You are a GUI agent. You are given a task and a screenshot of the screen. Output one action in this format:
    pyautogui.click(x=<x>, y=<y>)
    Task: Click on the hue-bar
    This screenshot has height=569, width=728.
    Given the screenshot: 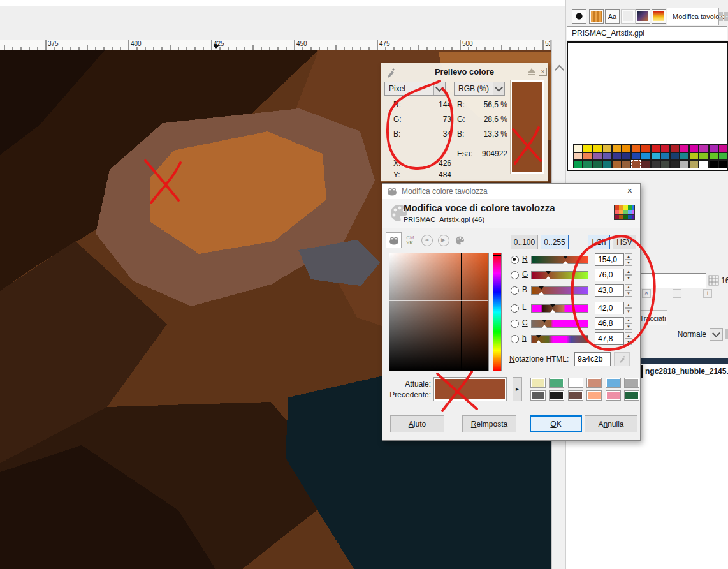 What is the action you would take?
    pyautogui.click(x=497, y=312)
    